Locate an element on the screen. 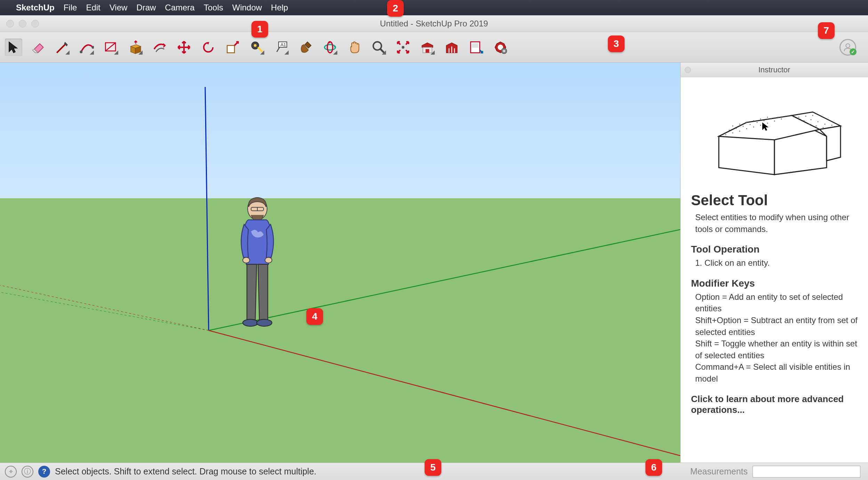 The width and height of the screenshot is (868, 480). pan-tool is located at coordinates (354, 47).